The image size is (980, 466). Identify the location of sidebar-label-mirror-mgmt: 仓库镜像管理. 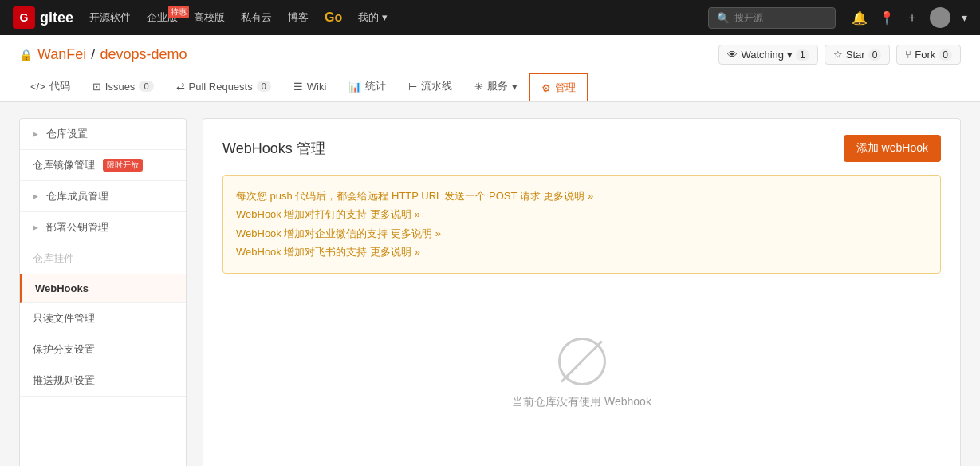
(64, 165).